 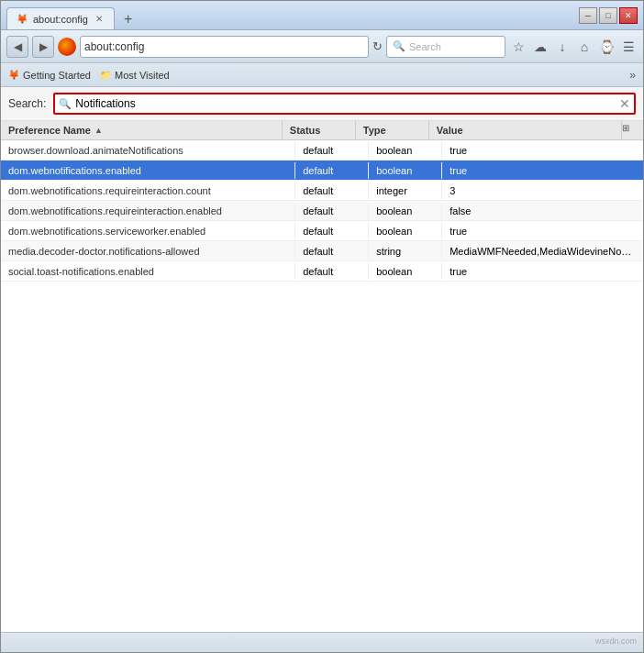 What do you see at coordinates (28, 104) in the screenshot?
I see `filter-label: Search:` at bounding box center [28, 104].